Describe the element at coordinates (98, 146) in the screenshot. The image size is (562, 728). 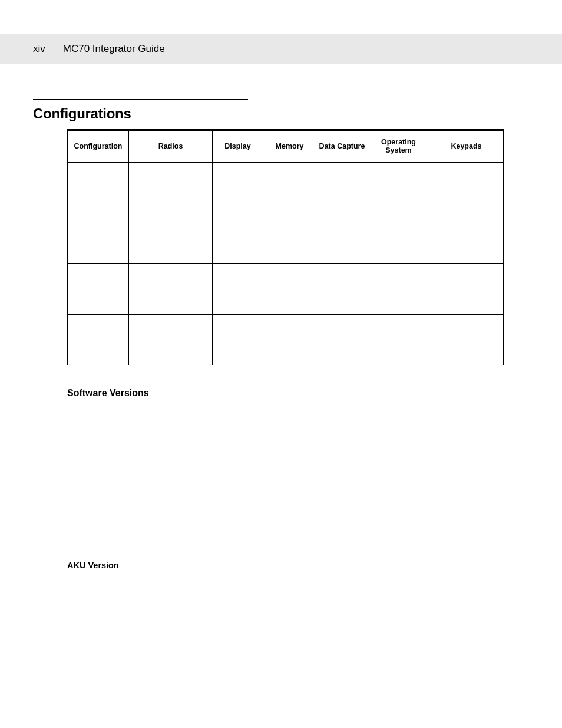
I see `col-header-configuration: Configuration` at that location.